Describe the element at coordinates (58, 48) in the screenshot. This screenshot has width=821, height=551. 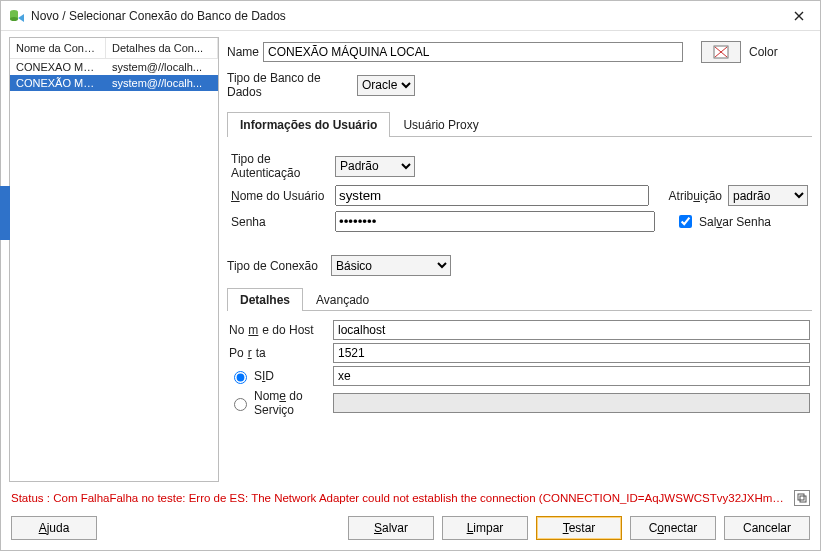
I see `col-header-name: Nome da Conexão` at that location.